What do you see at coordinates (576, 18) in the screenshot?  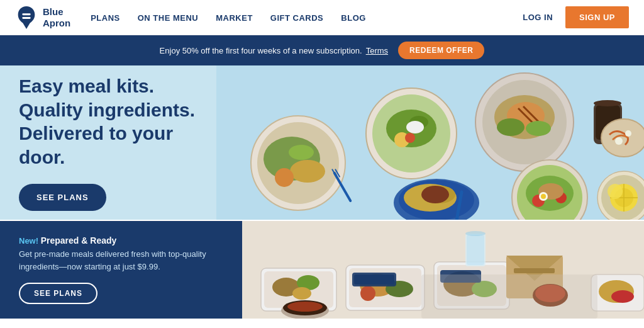 I see `nav-right: LOG IN SIGN UP` at bounding box center [576, 18].